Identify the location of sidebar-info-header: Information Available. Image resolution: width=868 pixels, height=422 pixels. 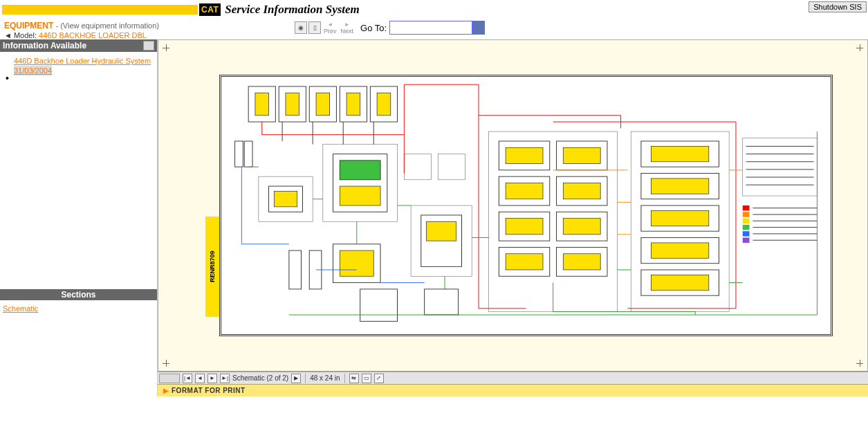
(79, 46).